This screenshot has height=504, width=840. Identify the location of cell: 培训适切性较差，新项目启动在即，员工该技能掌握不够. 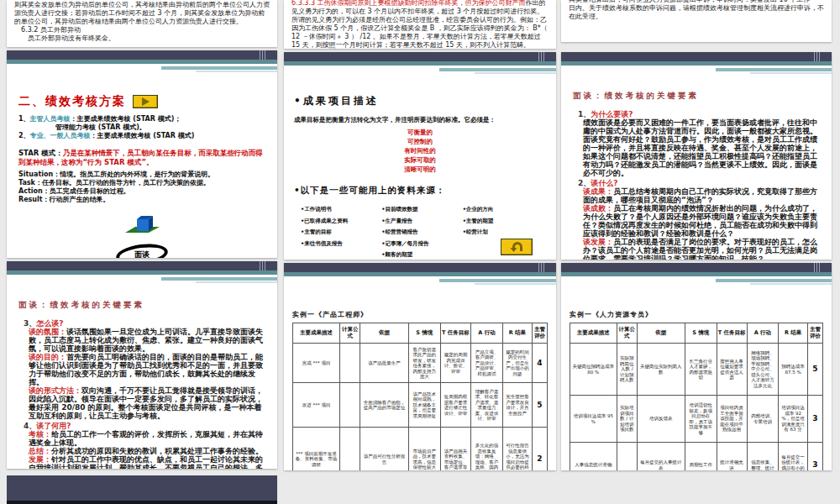
(701, 419).